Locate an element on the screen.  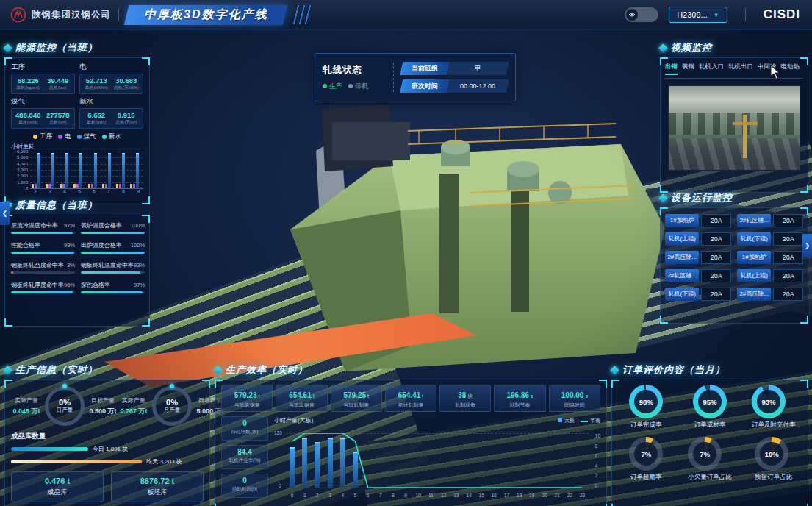
status-dot-icon is located at coordinates (325, 86).